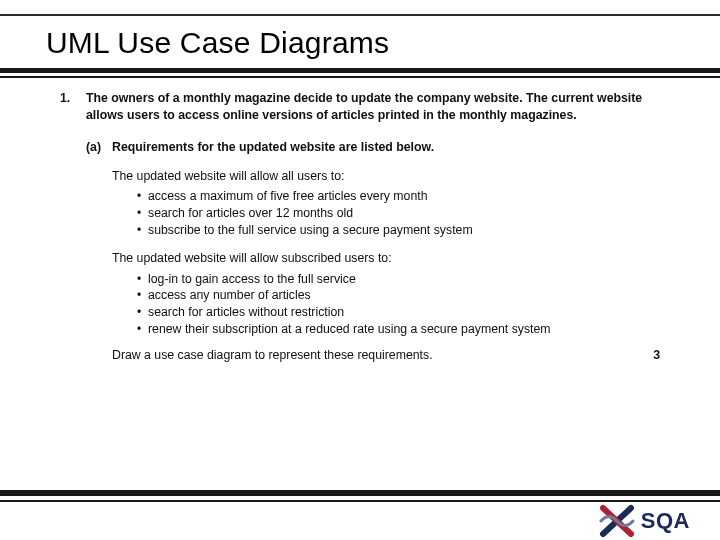 The image size is (720, 540). Describe the element at coordinates (395, 296) in the screenshot. I see `list-item: •access any number of articles` at that location.